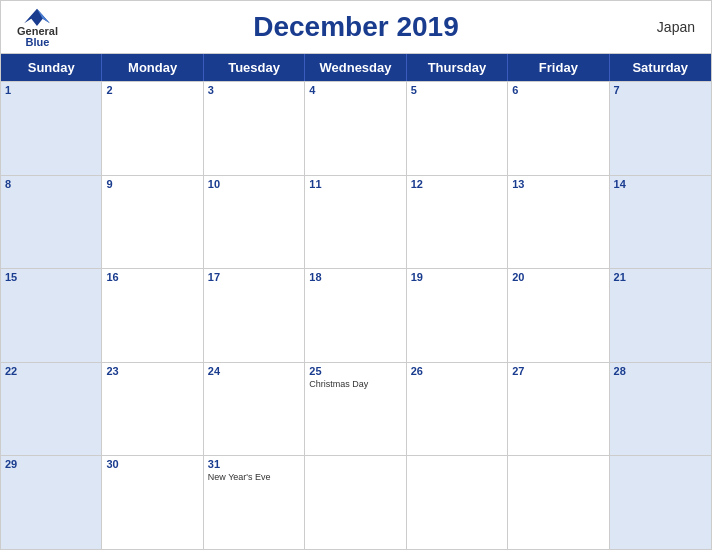  What do you see at coordinates (355, 371) in the screenshot?
I see `day-number: 25` at bounding box center [355, 371].